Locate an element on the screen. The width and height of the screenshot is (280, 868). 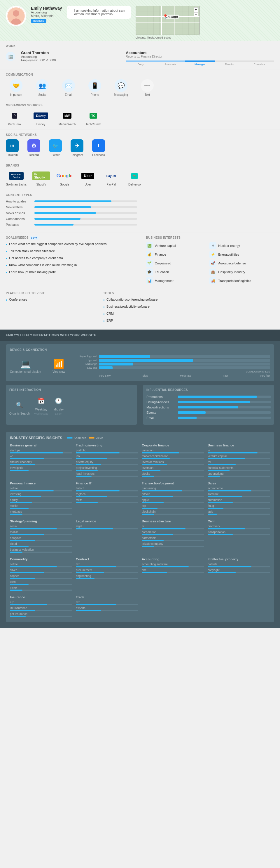
insight-col-accounting: Accountingaccounting softwareabc is located at coordinates (173, 575).